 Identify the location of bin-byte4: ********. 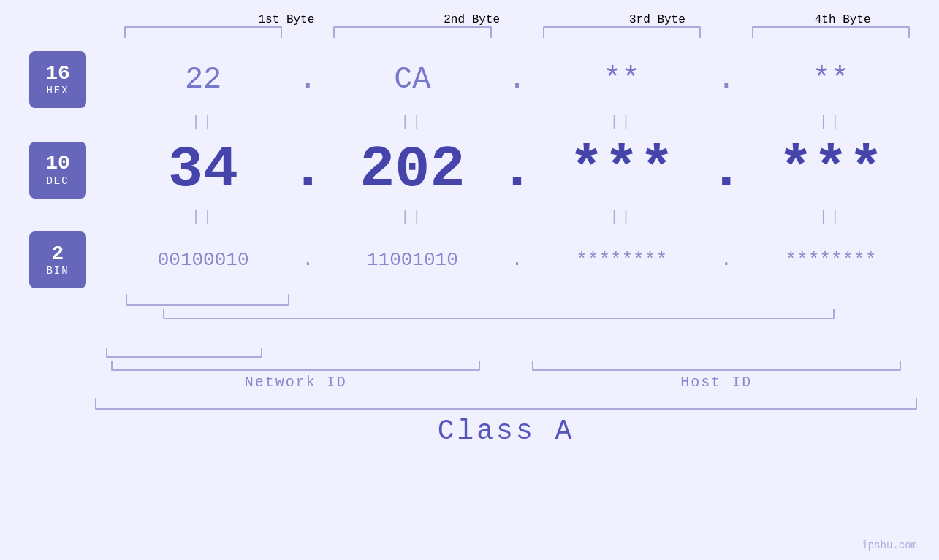
(830, 260).